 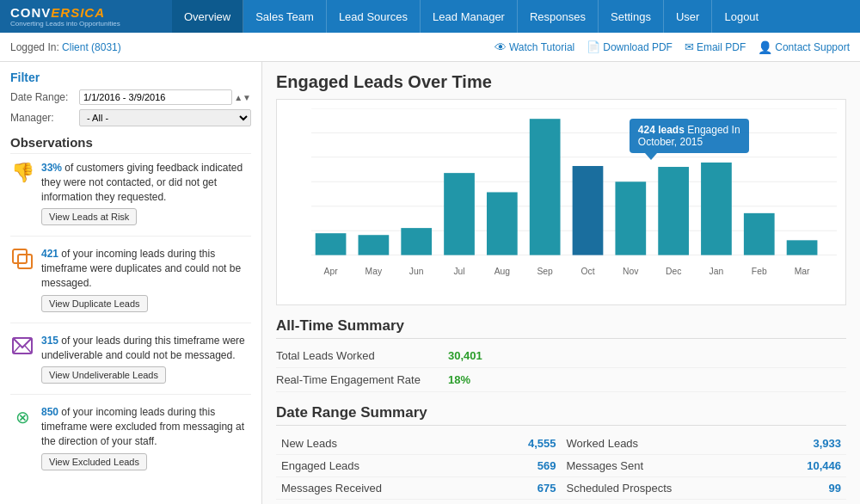 What do you see at coordinates (50, 341) in the screenshot?
I see `obs-undeliv-num: 315` at bounding box center [50, 341].